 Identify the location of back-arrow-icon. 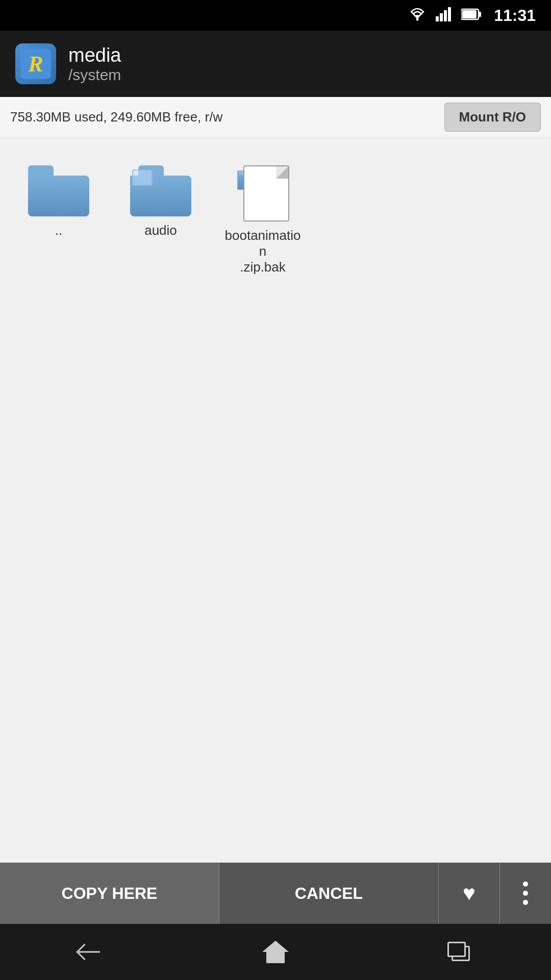
(92, 952).